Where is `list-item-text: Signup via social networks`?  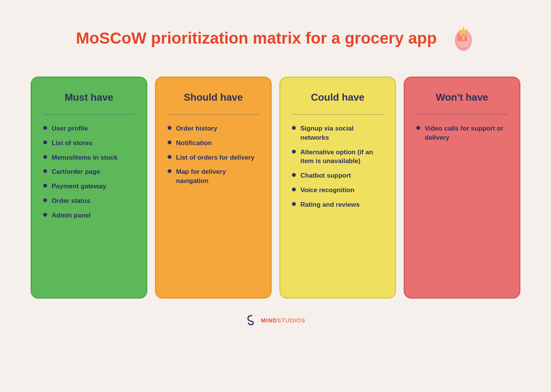
list-item-text: Signup via social networks is located at coordinates (342, 133).